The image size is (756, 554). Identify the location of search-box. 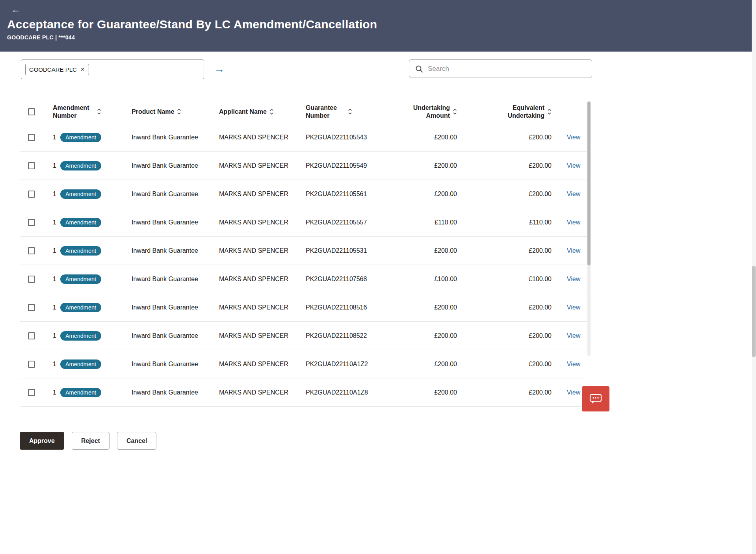
(500, 69).